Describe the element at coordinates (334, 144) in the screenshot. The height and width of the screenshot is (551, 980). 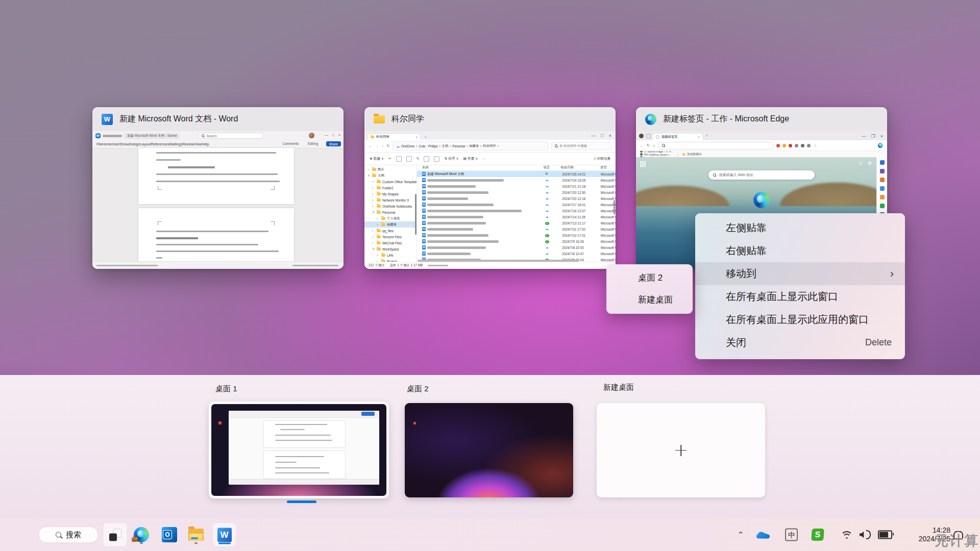
I see `share-button: Share` at that location.